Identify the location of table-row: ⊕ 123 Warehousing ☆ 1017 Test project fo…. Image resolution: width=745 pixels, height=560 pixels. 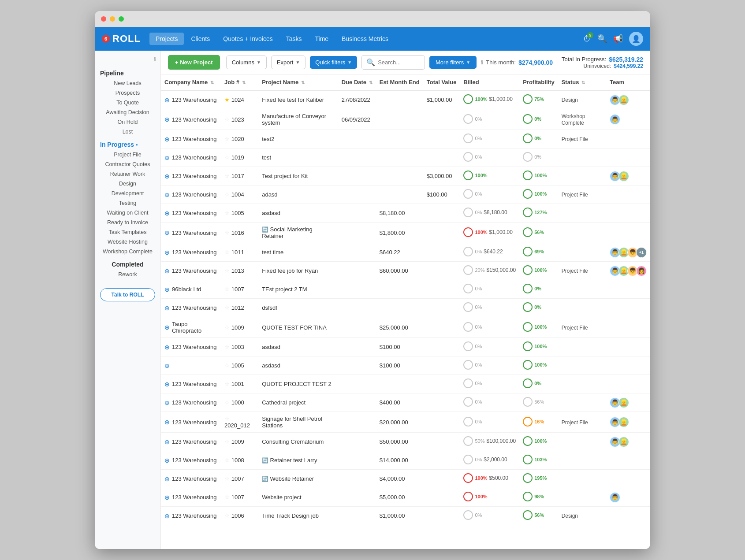
(406, 176).